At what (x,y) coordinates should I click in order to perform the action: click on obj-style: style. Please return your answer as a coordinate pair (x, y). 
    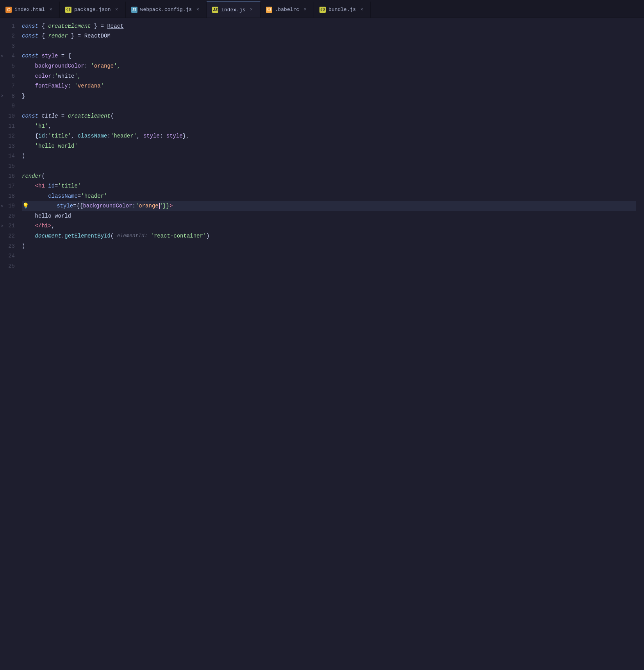
    Looking at the image, I should click on (152, 136).